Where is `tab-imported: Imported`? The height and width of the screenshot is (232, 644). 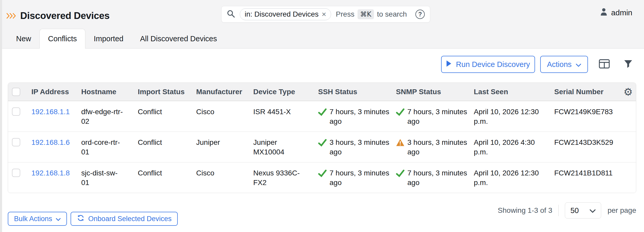 tab-imported: Imported is located at coordinates (108, 39).